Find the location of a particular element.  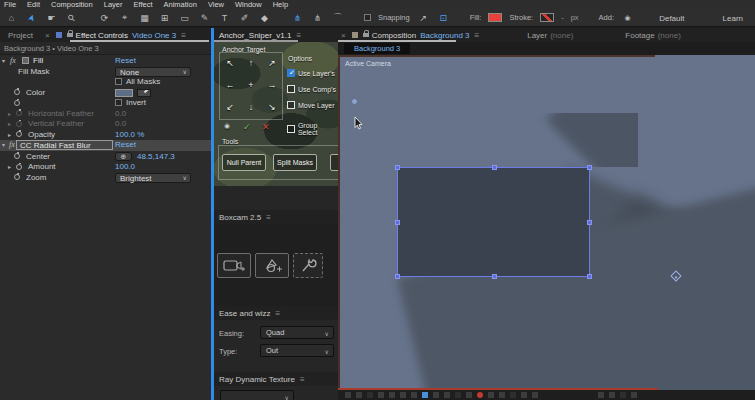

menu-view: View is located at coordinates (216, 4).